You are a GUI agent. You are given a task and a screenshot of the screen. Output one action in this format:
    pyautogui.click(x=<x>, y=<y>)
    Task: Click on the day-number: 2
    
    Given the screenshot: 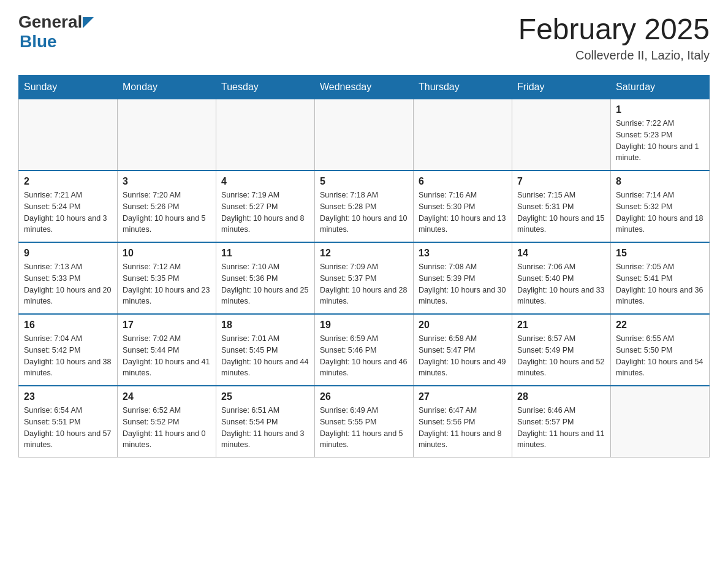 What is the action you would take?
    pyautogui.click(x=68, y=182)
    